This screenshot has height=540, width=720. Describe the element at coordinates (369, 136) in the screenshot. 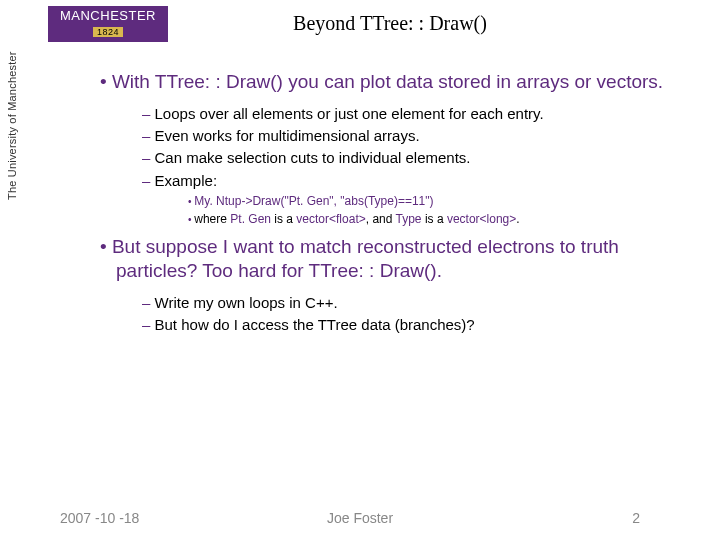

I see `bullet-level2: Even works for multidimensional arrays.` at that location.